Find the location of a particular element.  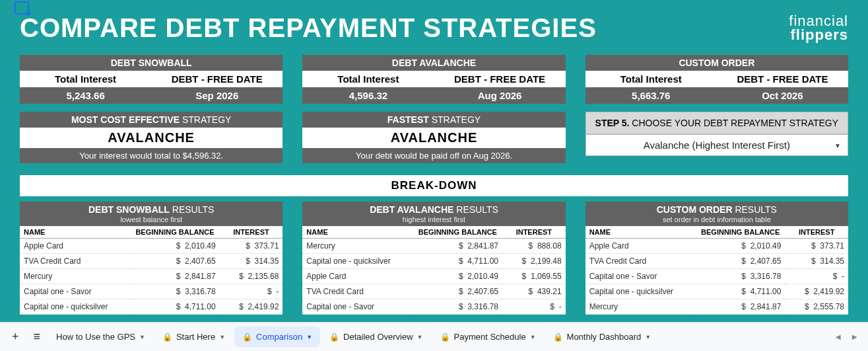

cell-name: Mercury is located at coordinates (358, 246).